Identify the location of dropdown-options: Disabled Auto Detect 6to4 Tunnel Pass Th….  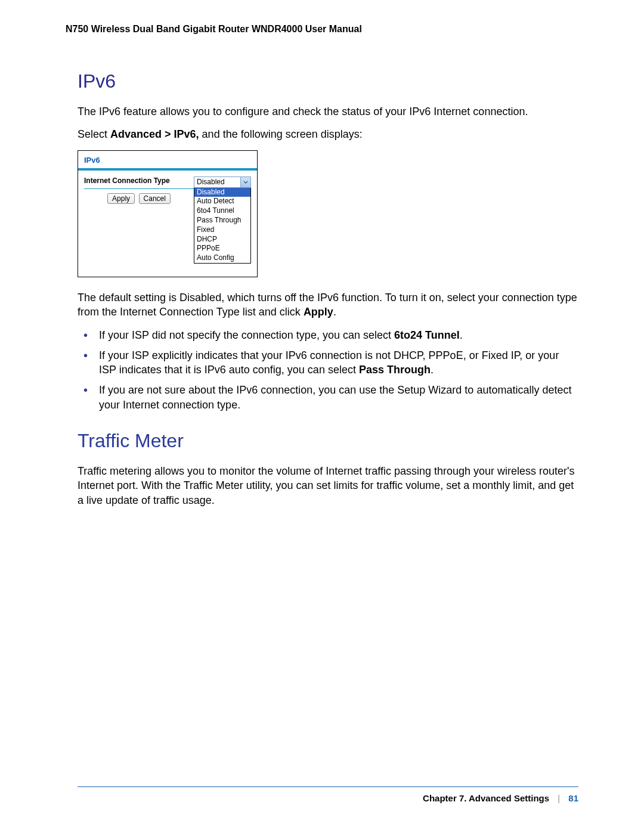
(222, 225).